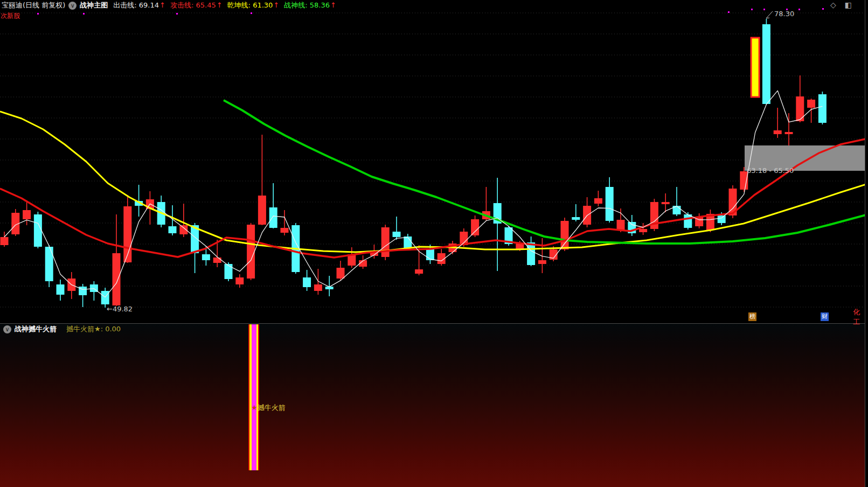  I want to click on main-header: 宝丽迪(日线 前复权) ∨ 战神主图 出击线: 69.14↑ 攻击线: 65.4…, so click(432, 5).